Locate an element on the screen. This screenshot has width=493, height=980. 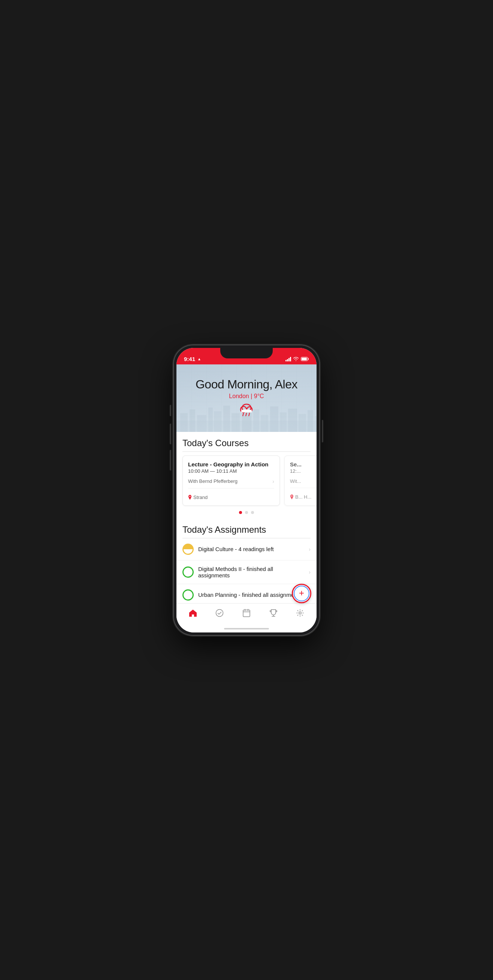
main-content: Today's Courses Lecture - Geography in A… is located at coordinates (246, 517).